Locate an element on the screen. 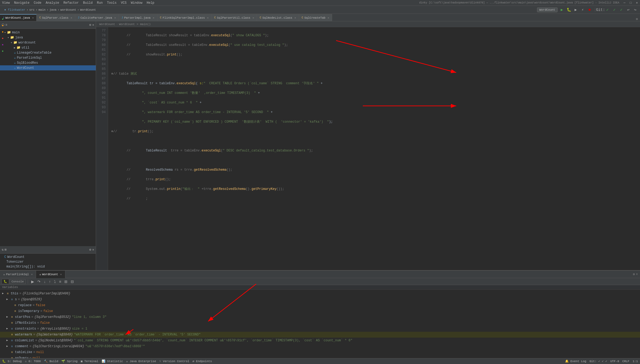 The width and height of the screenshot is (640, 364). side-icon-2: ● is located at coordinates (3, 26).